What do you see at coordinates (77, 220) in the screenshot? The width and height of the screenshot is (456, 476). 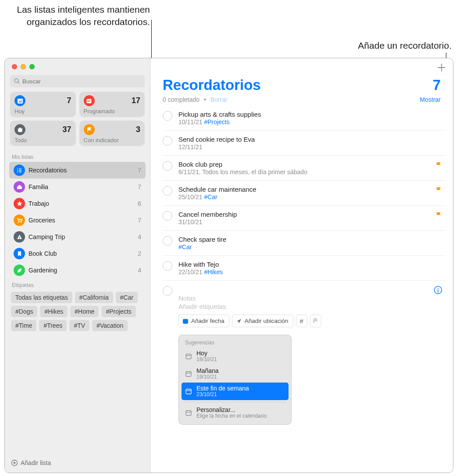 I see `list-item-groceries: Groceries7` at bounding box center [77, 220].